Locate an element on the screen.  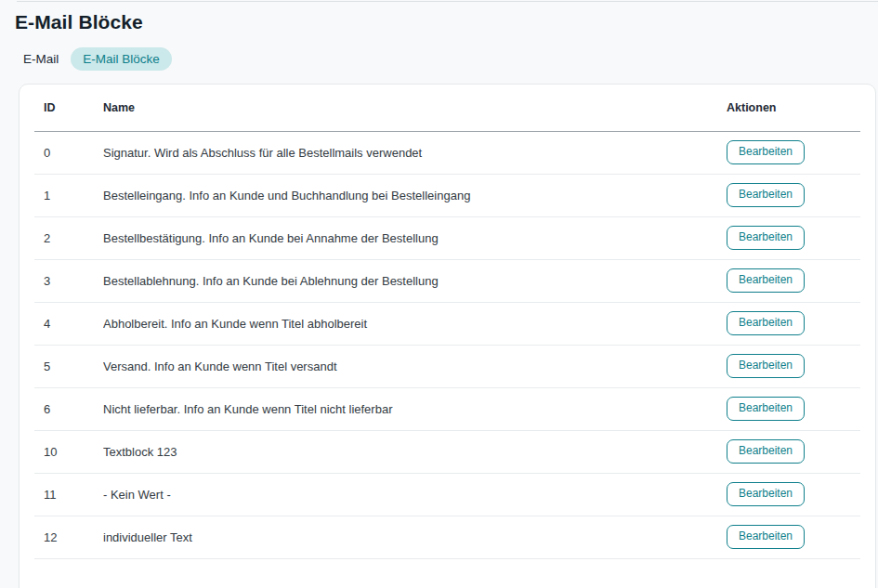
table-row: 6Nicht lieferbar. Info an Kunde wenn Tit… is located at coordinates (448, 409).